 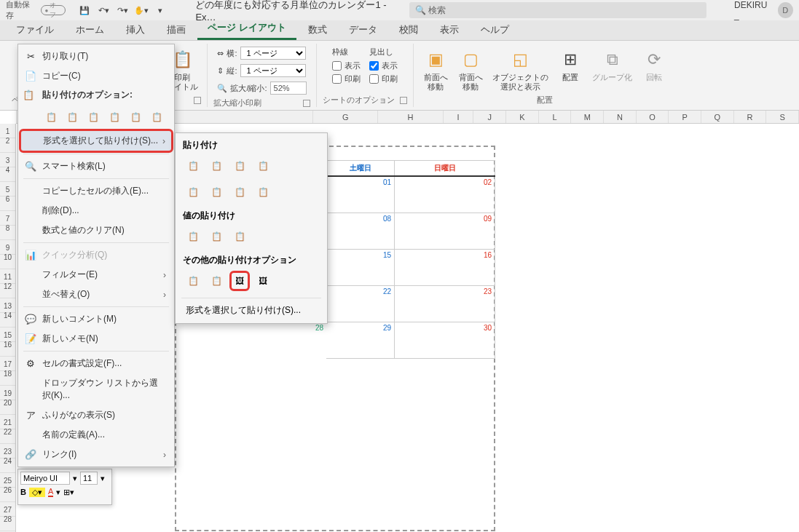 I want to click on cm-paste-options-label: 📋貼り付けのオプション:, so click(x=96, y=95).